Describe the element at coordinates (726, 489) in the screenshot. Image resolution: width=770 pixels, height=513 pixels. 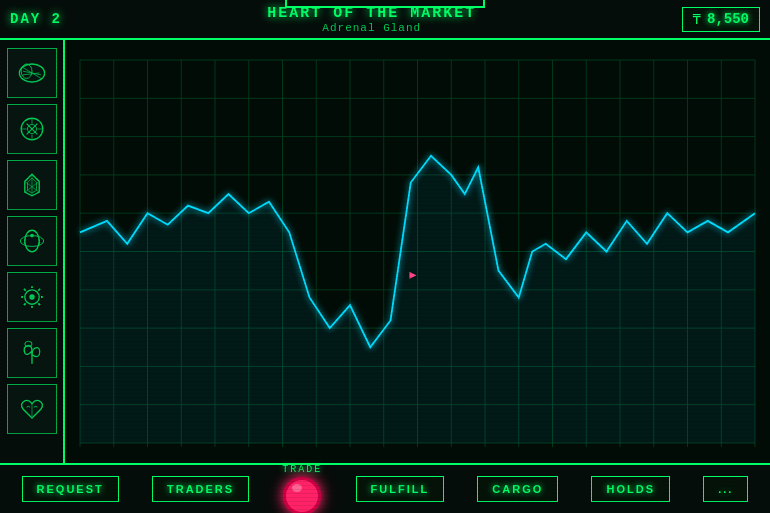
I see `more-button: ...` at that location.